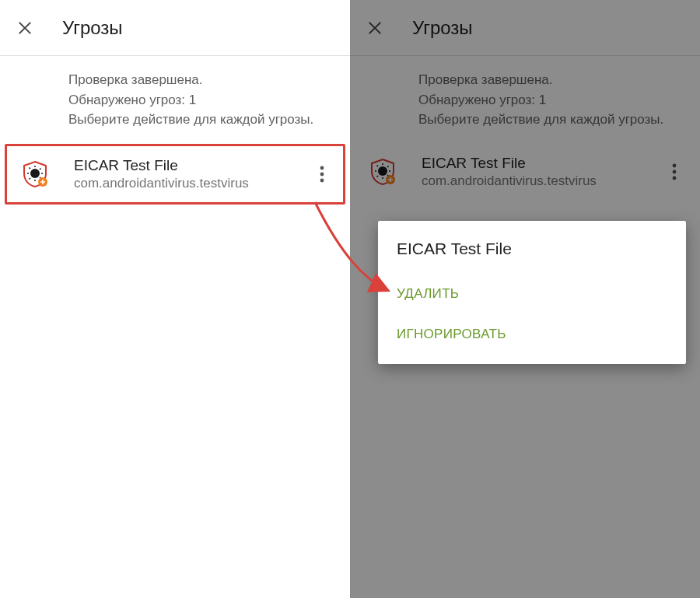  I want to click on more-options-icon, so click(322, 174).